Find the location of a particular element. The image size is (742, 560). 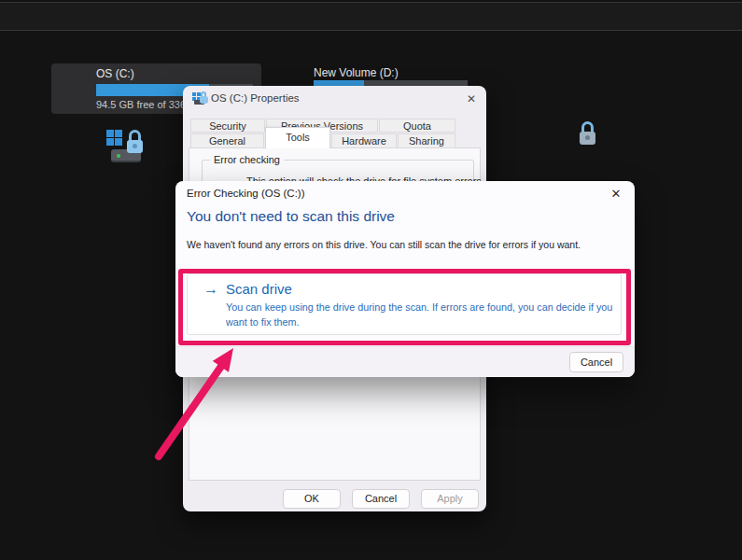

error-dialog-footer: Cancel is located at coordinates (405, 362).